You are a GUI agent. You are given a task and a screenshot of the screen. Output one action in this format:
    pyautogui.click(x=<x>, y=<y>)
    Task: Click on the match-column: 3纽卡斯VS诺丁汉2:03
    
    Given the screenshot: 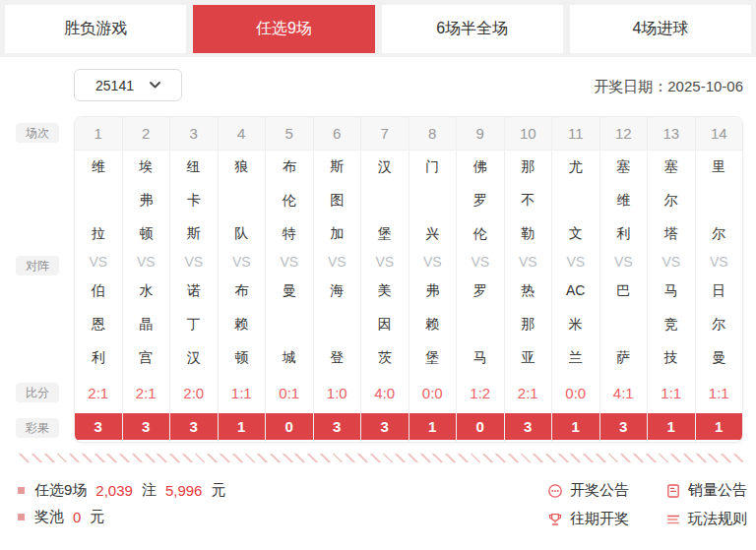 What is the action you would take?
    pyautogui.click(x=193, y=279)
    